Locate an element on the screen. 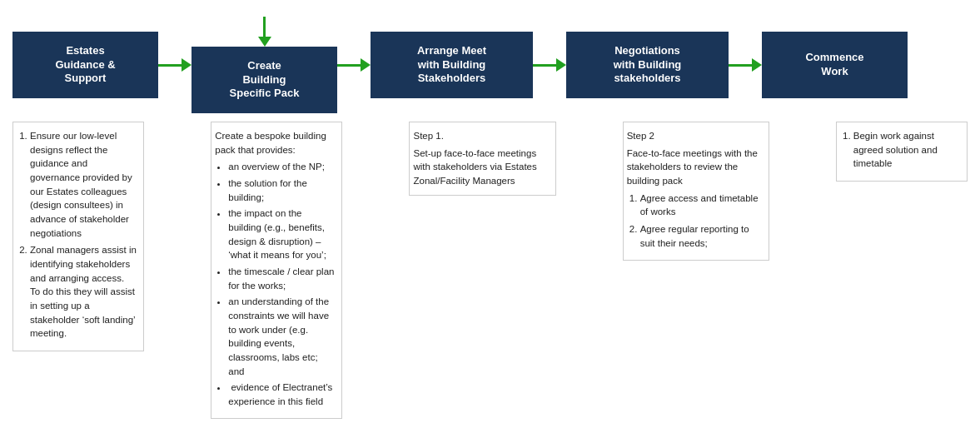 This screenshot has width=980, height=438. list-item: Zonal managers assist in identifying sta… is located at coordinates (83, 291).